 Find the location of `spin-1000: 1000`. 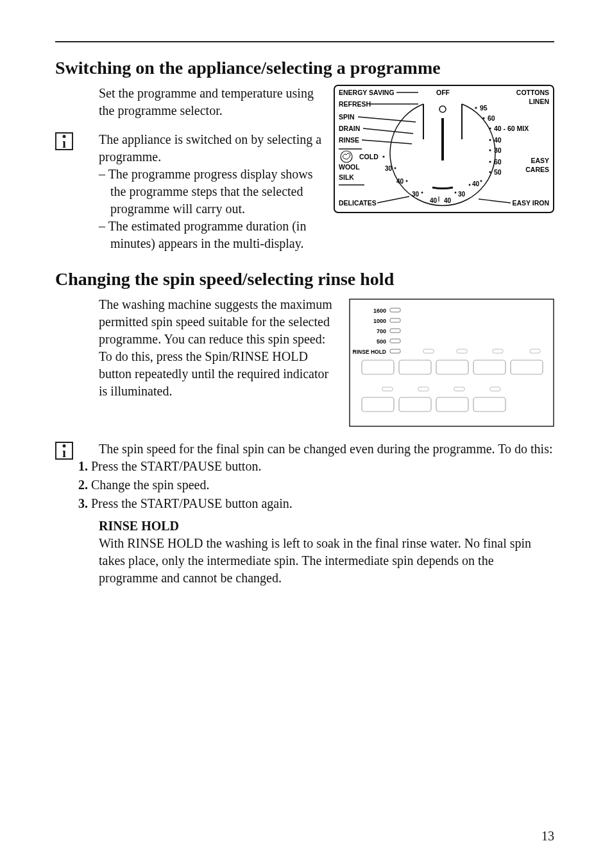

spin-1000: 1000 is located at coordinates (380, 321).